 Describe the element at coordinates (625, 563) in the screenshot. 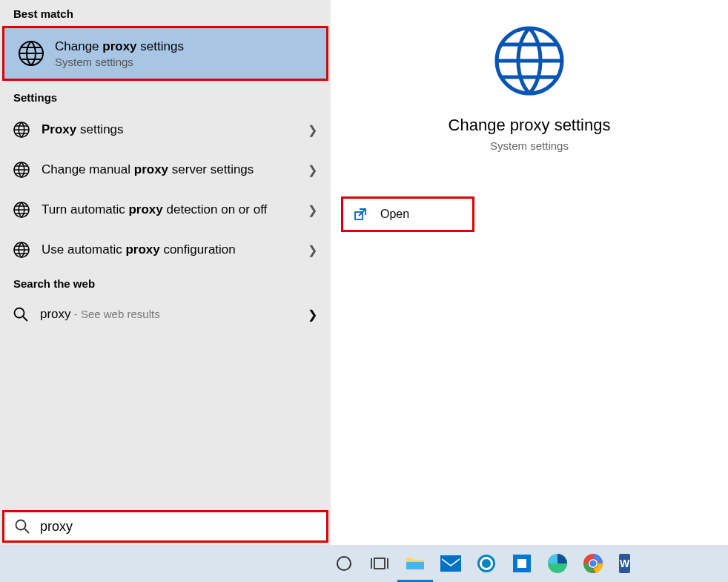

I see `svg-text: W` at that location.